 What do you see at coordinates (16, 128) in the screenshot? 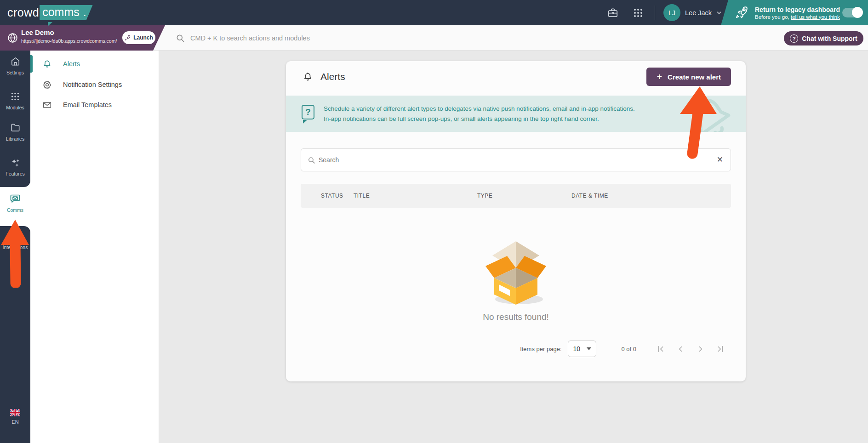
I see `folder-icon` at bounding box center [16, 128].